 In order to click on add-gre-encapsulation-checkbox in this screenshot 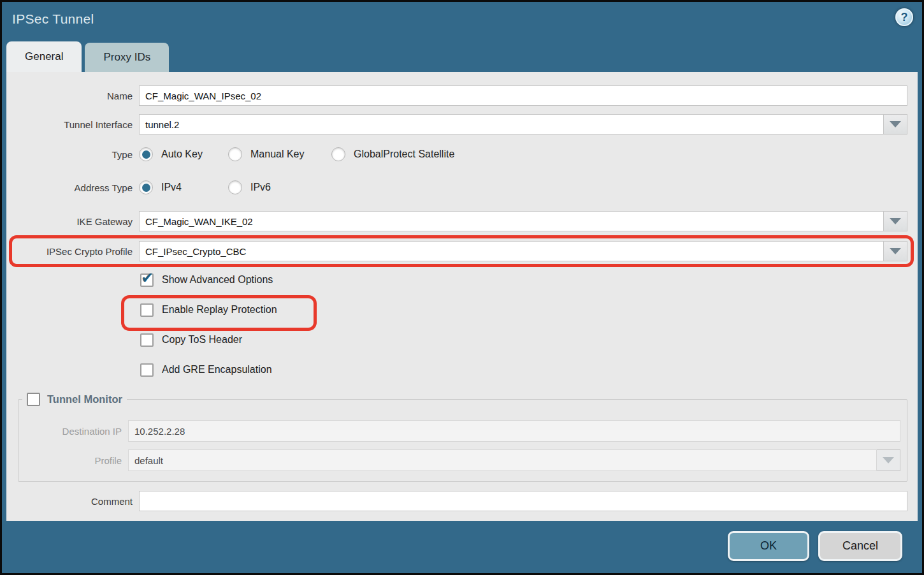, I will do `click(147, 370)`.